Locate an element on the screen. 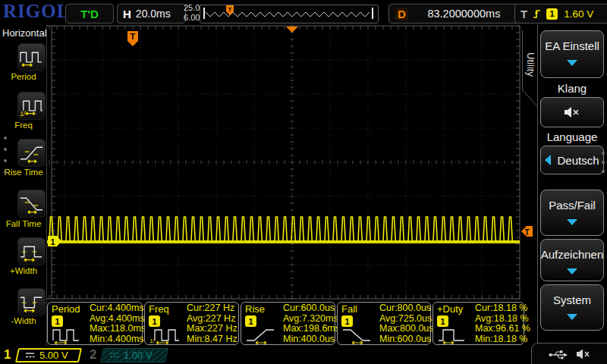 This screenshot has height=364, width=607. trigger-level-value: 1.60 V is located at coordinates (578, 14).